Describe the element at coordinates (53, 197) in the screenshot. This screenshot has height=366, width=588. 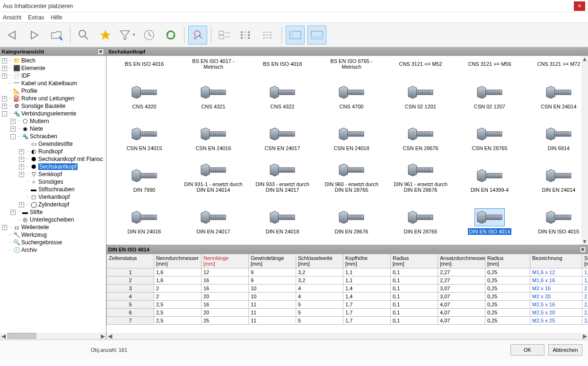
I see `tree-item: ⋯◻Vierkantkopf` at that location.